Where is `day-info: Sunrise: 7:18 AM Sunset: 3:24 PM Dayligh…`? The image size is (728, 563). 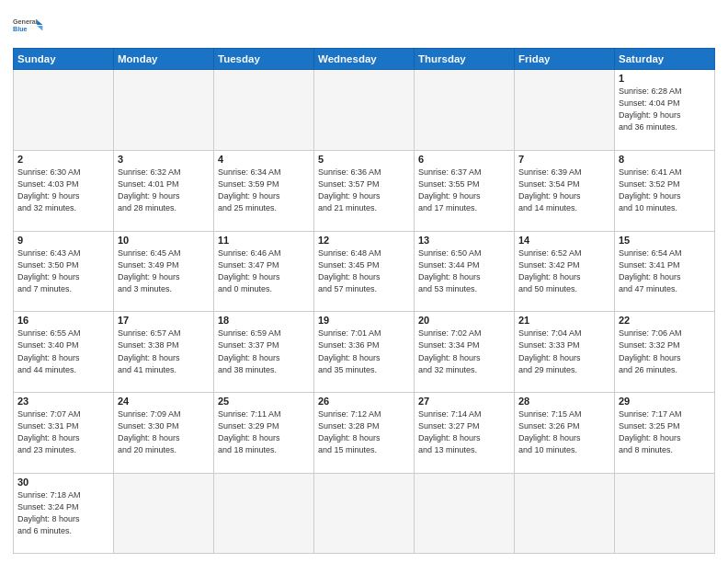
day-info: Sunrise: 7:18 AM Sunset: 3:24 PM Dayligh… is located at coordinates (63, 513).